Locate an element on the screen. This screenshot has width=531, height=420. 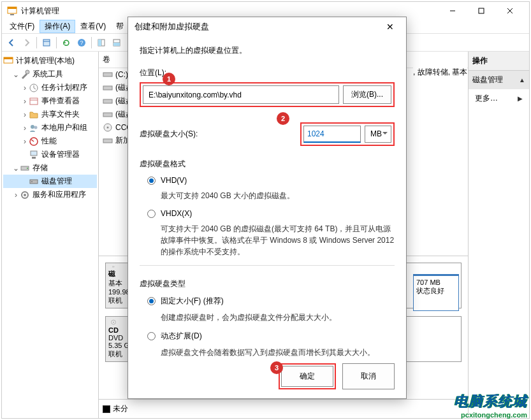
radio-vhdx: VHDX(X) is located at coordinates (267, 214).